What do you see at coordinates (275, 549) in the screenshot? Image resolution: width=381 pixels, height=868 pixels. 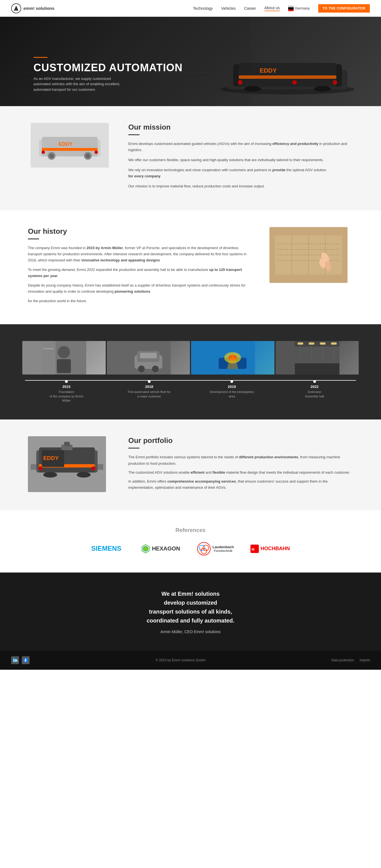 I see `hochbahn-logo-text: HOCHBAHN` at bounding box center [275, 549].